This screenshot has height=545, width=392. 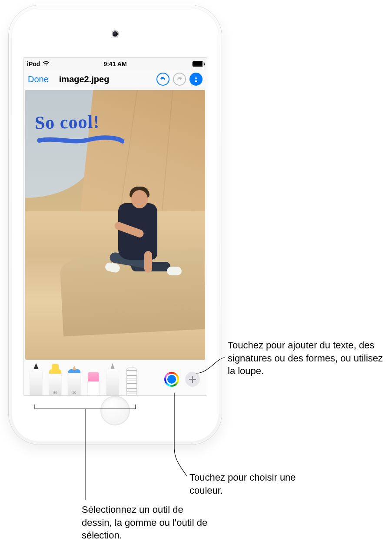 I want to click on file-title: image2.jpeg, so click(x=84, y=79).